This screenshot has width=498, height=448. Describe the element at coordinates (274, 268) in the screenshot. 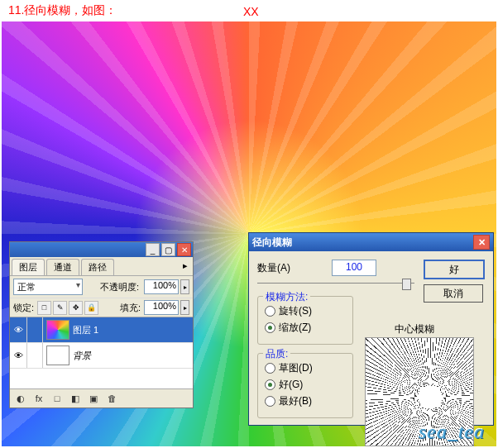

I see `amount-label: 数量(A)` at that location.